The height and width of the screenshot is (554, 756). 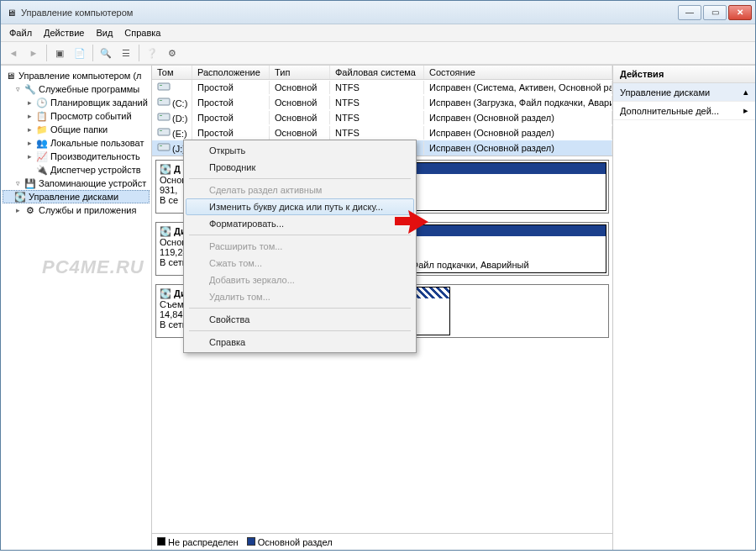 I want to click on maximize-button: ▭, so click(x=715, y=13).